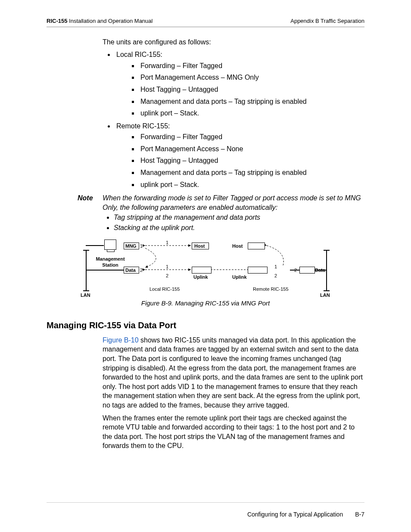 The width and height of the screenshot is (411, 532). Describe the element at coordinates (206, 268) in the screenshot. I see `diagram: LAN LAN Management Station MNG 1 Data 2 …` at that location.